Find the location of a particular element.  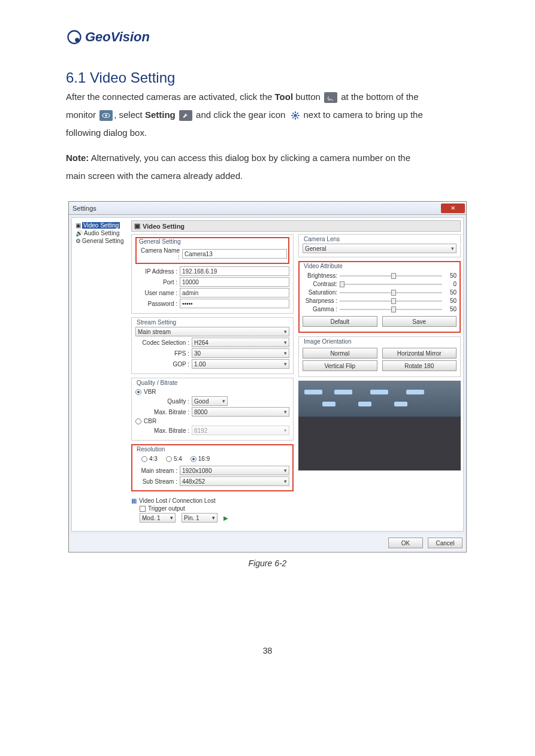

intro-line-1: After the connected cameras are activate… is located at coordinates (267, 97).